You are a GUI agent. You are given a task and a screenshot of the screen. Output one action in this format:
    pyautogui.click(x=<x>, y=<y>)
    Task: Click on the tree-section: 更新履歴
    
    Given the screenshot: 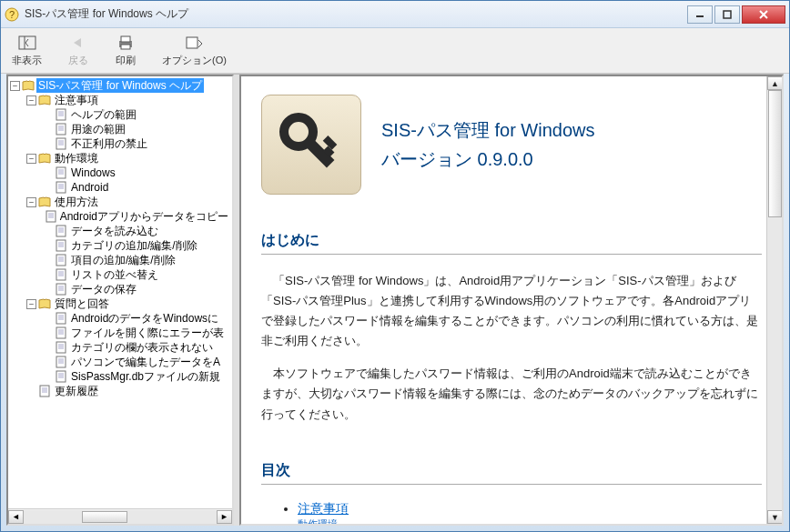 What is the action you would take?
    pyautogui.click(x=128, y=391)
    